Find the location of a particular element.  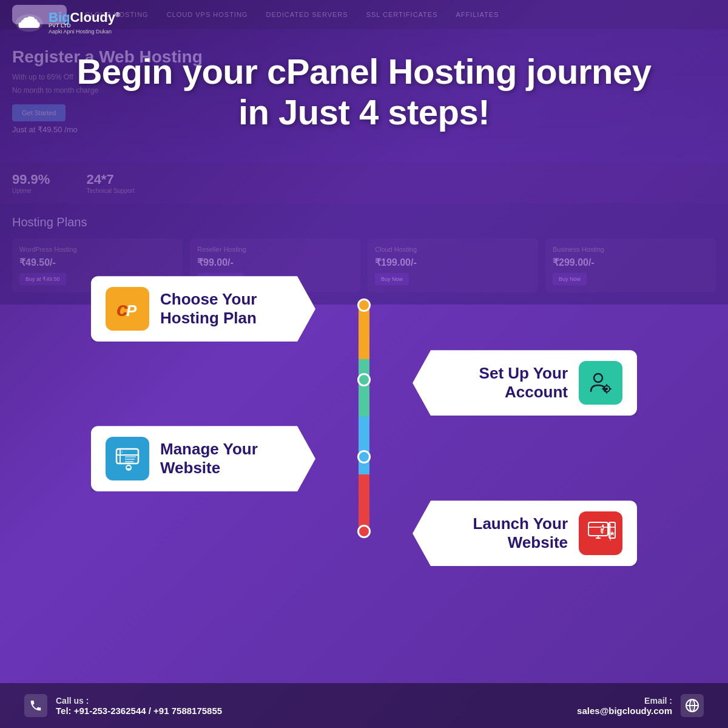

step-3-icon is located at coordinates (127, 459).